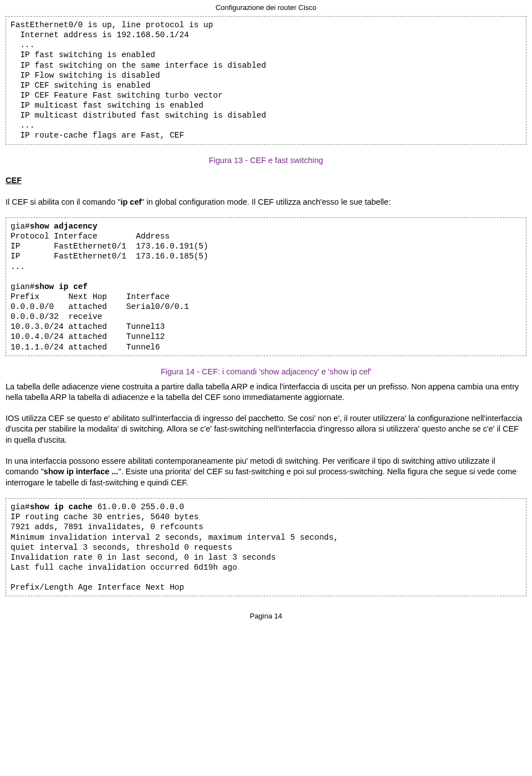  Describe the element at coordinates (104, 517) in the screenshot. I see `code-line: IP routing cache 30 entries, 5640 bytes` at that location.